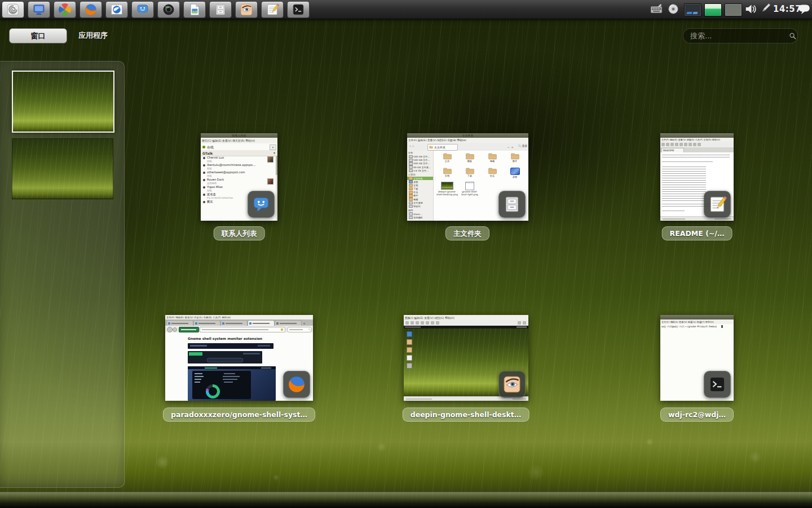 Image resolution: width=812 pixels, height=508 pixels. Describe the element at coordinates (208, 154) in the screenshot. I see `group-name: GTalk` at that location.